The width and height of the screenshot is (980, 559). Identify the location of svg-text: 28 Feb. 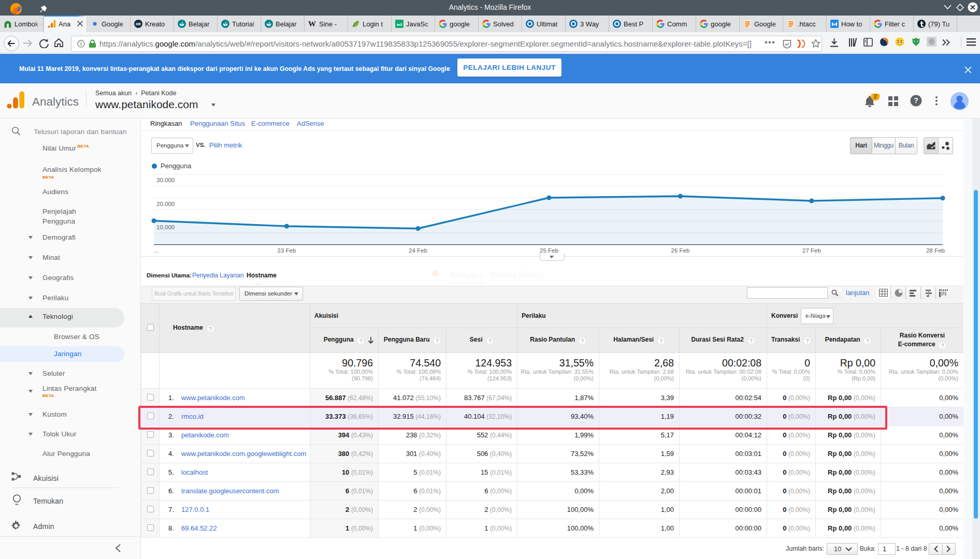
(935, 251).